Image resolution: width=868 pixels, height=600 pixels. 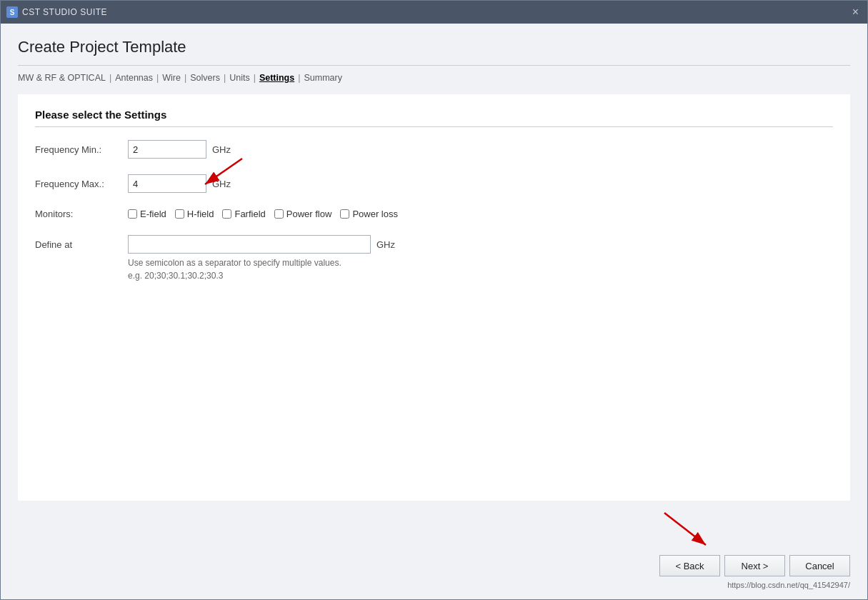 What do you see at coordinates (754, 566) in the screenshot?
I see `next-button: Next >` at bounding box center [754, 566].